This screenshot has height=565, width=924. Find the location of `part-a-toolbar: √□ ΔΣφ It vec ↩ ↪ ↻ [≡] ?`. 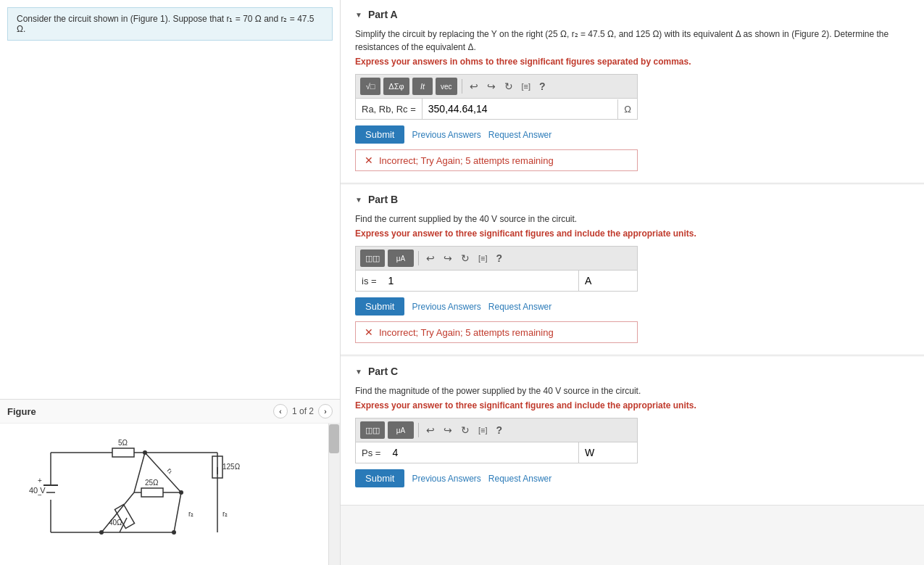

part-a-toolbar: √□ ΔΣφ It vec ↩ ↪ ↻ [≡] ? is located at coordinates (496, 86).